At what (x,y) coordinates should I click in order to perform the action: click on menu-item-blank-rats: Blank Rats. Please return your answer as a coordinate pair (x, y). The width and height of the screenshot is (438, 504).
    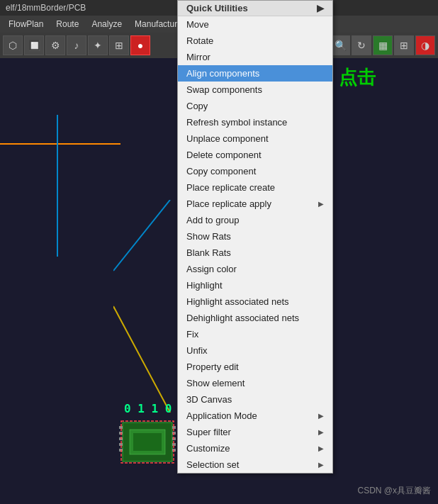
    Looking at the image, I should click on (255, 252).